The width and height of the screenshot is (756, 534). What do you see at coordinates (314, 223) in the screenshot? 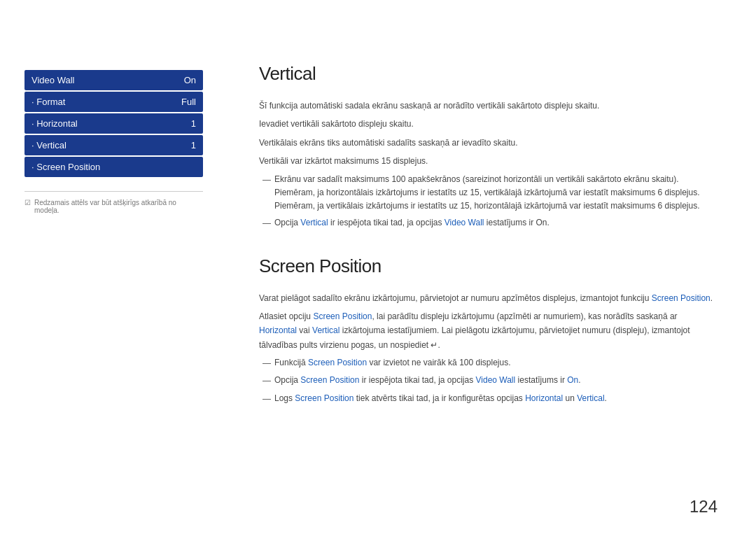
I see `vertical-link: Vertical` at bounding box center [314, 223].